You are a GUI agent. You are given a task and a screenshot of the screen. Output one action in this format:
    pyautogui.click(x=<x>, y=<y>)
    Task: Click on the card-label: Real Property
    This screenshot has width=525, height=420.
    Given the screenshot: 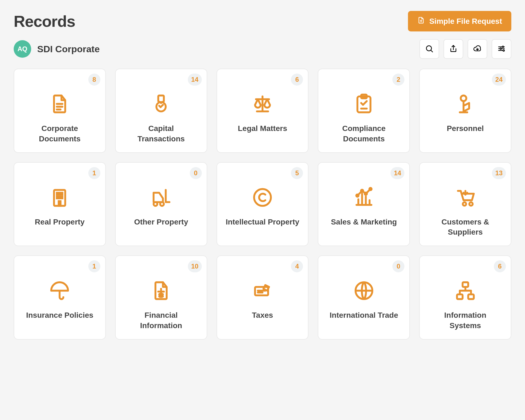 What is the action you would take?
    pyautogui.click(x=60, y=222)
    